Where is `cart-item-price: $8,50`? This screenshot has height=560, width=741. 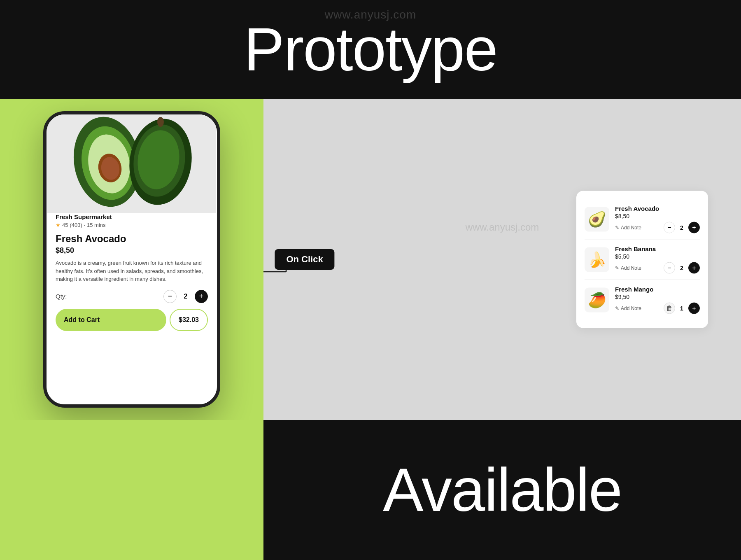 cart-item-price: $8,50 is located at coordinates (657, 216).